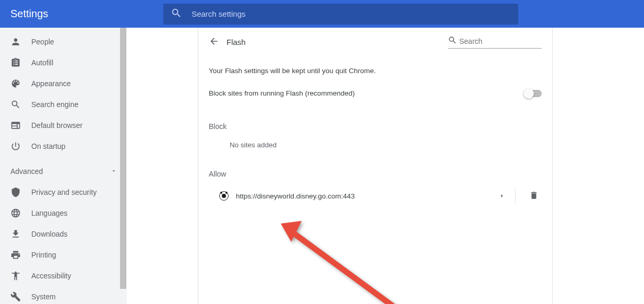 The image size is (644, 304). Describe the element at coordinates (322, 14) in the screenshot. I see `app-header: Settings` at that location.